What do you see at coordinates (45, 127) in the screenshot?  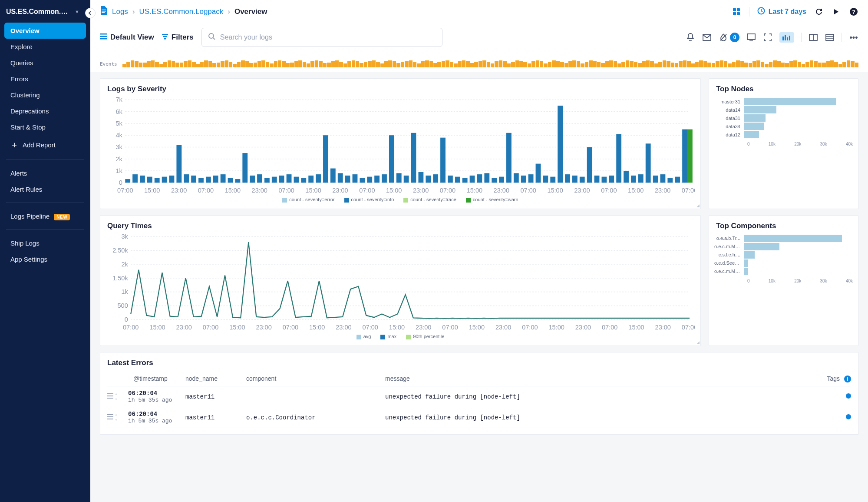 I see `sidebar-item-start-stop: Start & Stop` at bounding box center [45, 127].